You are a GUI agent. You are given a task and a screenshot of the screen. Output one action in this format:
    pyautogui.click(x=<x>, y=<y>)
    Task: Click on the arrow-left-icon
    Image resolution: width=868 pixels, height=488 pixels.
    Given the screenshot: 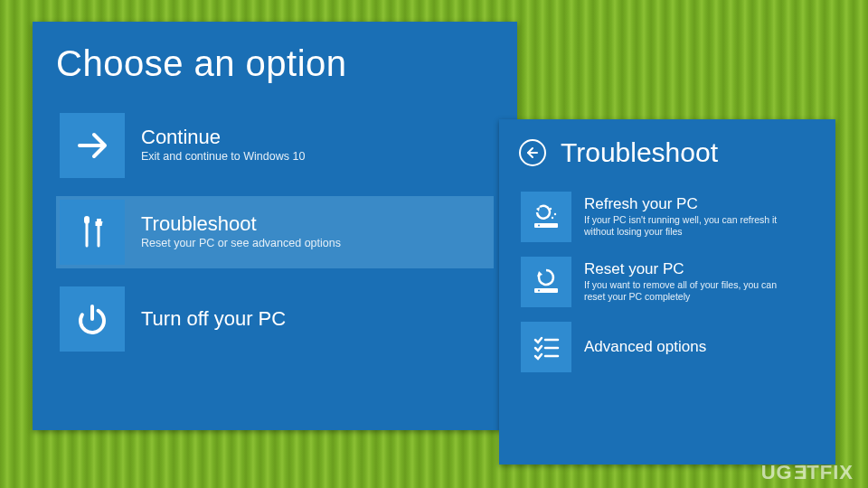 What is the action you would take?
    pyautogui.click(x=533, y=153)
    